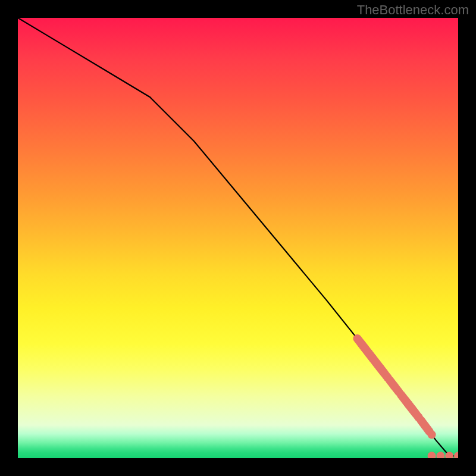 This screenshot has width=476, height=476. Describe the element at coordinates (413, 10) in the screenshot. I see `watermark-text: TheBottleneck.com` at that location.